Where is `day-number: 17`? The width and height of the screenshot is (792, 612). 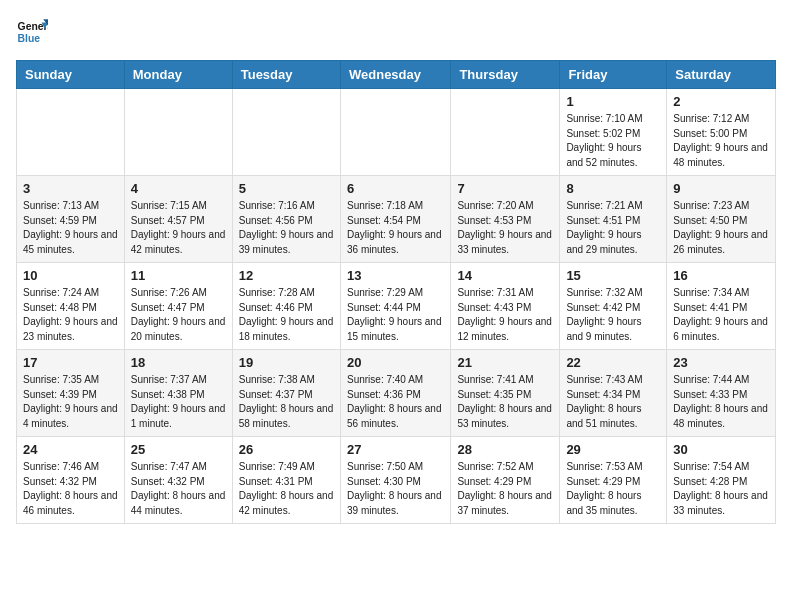
day-number: 17 is located at coordinates (70, 362).